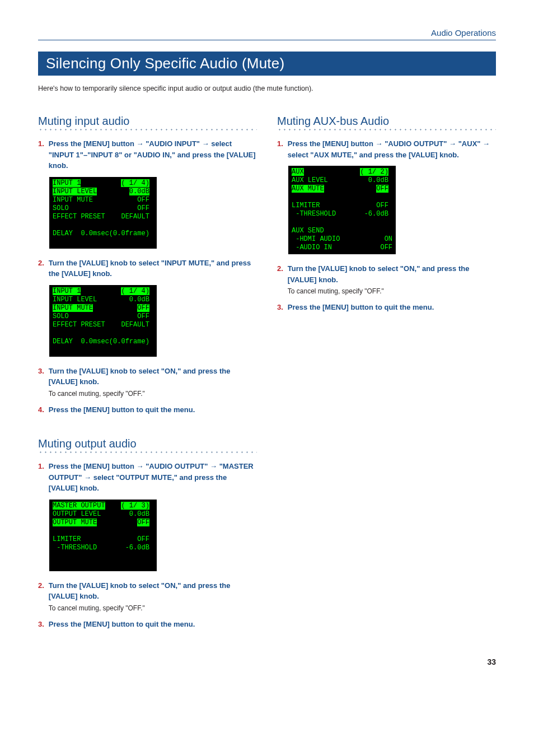 This screenshot has height=756, width=534. Describe the element at coordinates (310, 180) in the screenshot. I see `lcd-label: AUX LEVEL` at that location.